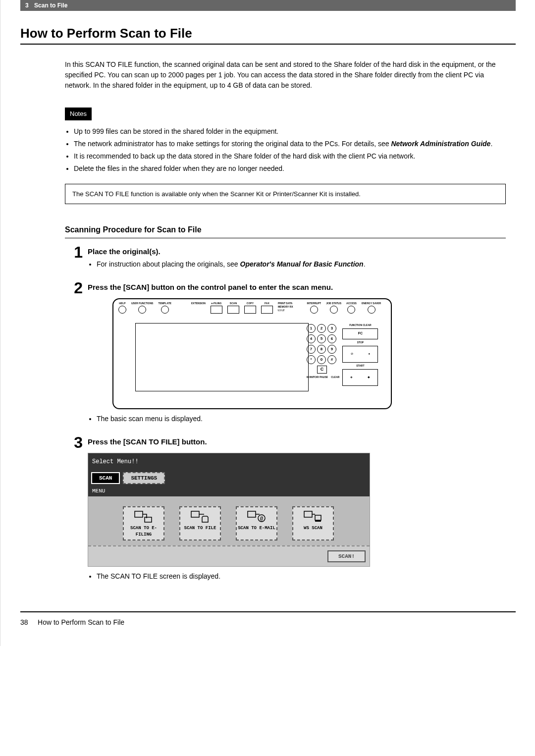 The width and height of the screenshot is (535, 756). Describe the element at coordinates (290, 144) in the screenshot. I see `note-item: The network administrator has to make se…` at that location.